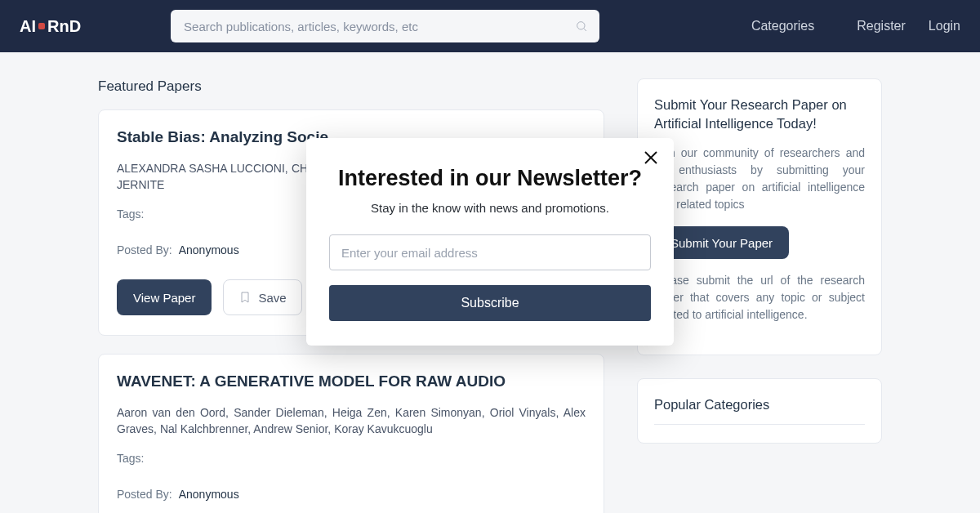 The height and width of the screenshot is (513, 980). Describe the element at coordinates (760, 405) in the screenshot. I see `popular-categories-heading: Popular Categories` at that location.